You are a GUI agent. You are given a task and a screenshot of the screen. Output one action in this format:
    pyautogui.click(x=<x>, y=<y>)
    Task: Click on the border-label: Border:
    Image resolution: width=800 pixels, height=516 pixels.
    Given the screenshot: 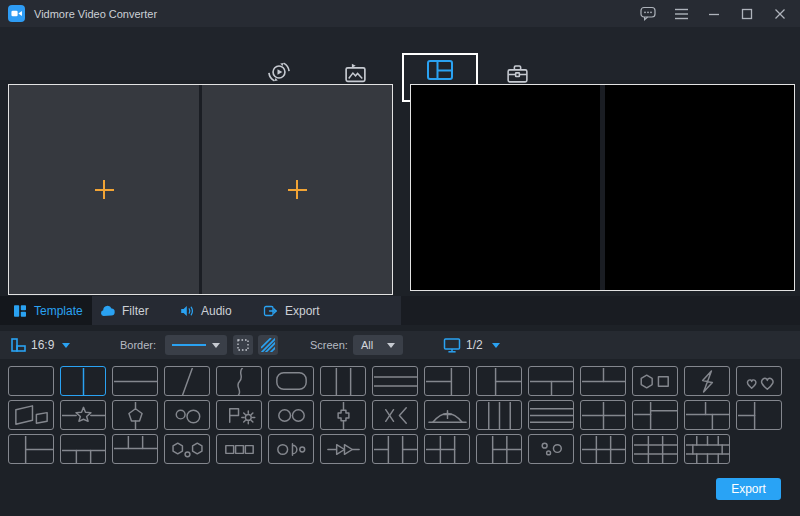 What is the action you would take?
    pyautogui.click(x=138, y=345)
    